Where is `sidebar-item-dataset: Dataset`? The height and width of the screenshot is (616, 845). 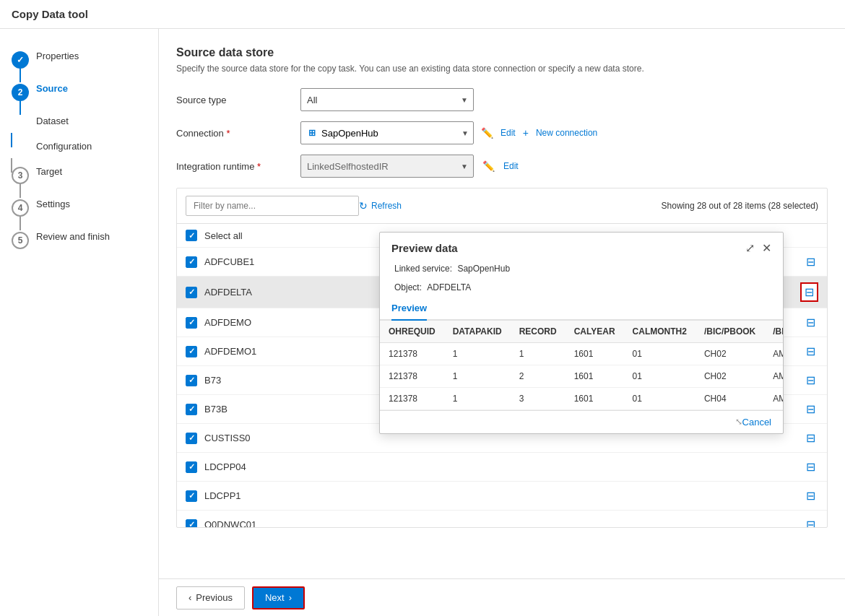
sidebar-item-dataset: Dataset is located at coordinates (79, 121).